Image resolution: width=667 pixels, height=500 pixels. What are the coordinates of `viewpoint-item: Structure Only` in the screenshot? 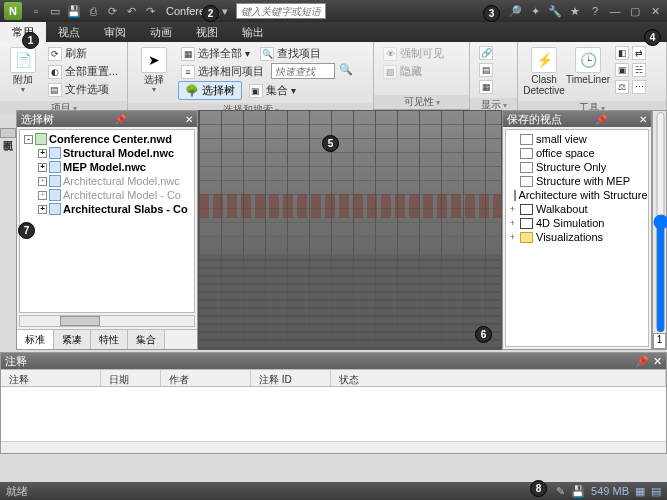 It's located at (577, 167).